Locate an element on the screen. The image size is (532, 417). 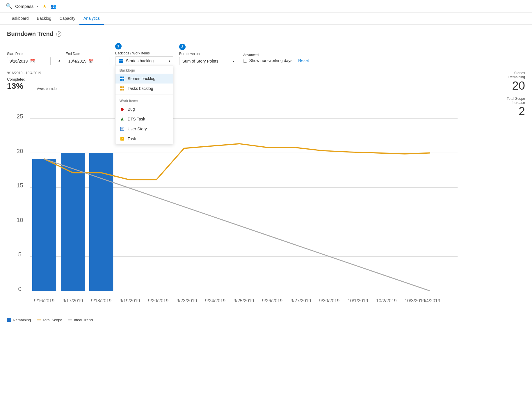
end-date-value: 10/4/2019 is located at coordinates (77, 61).